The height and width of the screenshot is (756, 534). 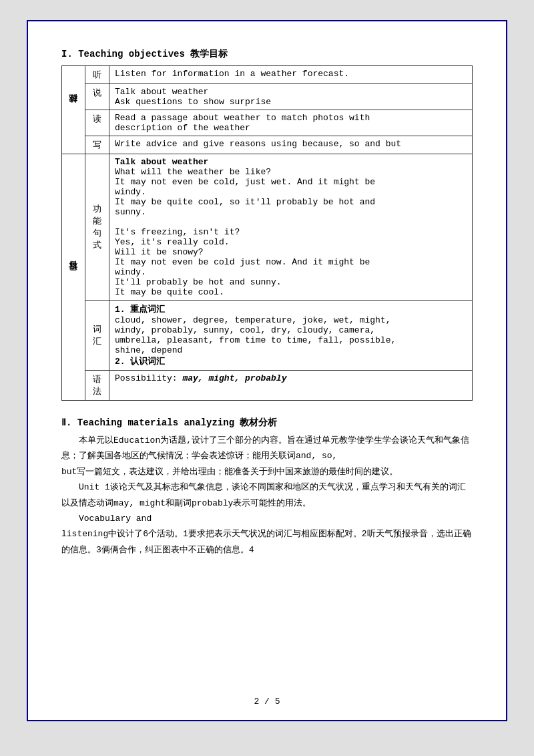 I want to click on section2: Ⅱ. Teaching materials analyzing 教材分析 本单元…, so click(x=267, y=488).